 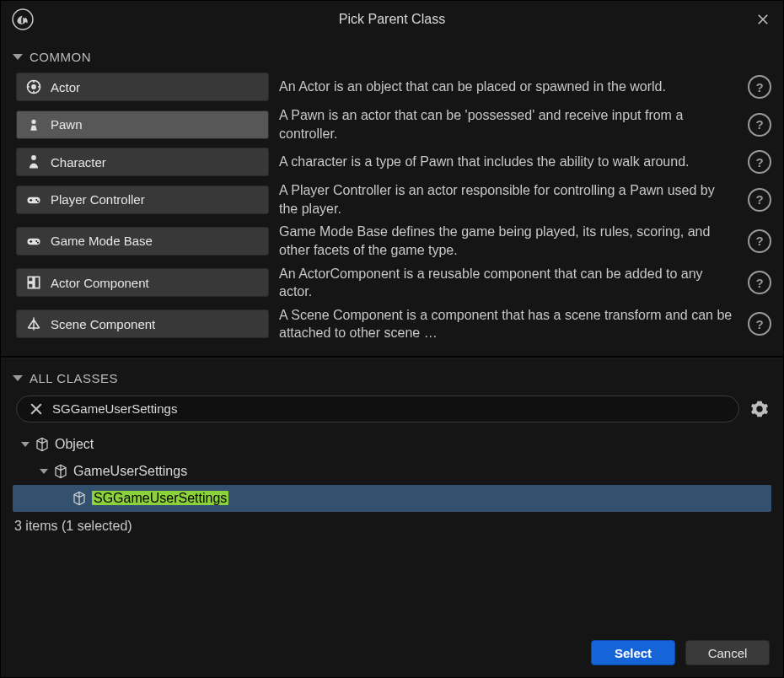 What do you see at coordinates (394, 241) in the screenshot?
I see `common-class-row: Game Mode BaseGame Mode Base defines the…` at bounding box center [394, 241].